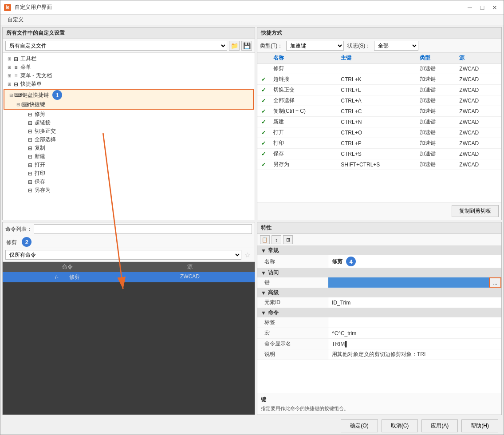 This screenshot has width=504, height=435. What do you see at coordinates (129, 139) in the screenshot?
I see `tree-item-selectall: ⊟ 全部选择` at bounding box center [129, 139].